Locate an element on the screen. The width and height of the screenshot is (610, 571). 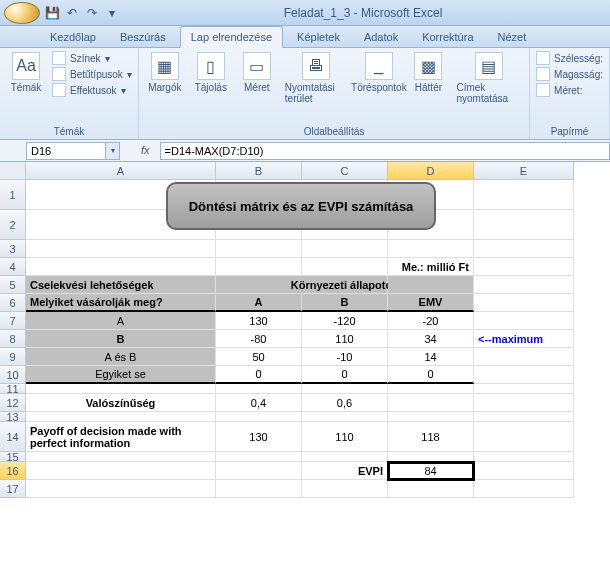
themes-button: Aa Témák is located at coordinates (26, 72).